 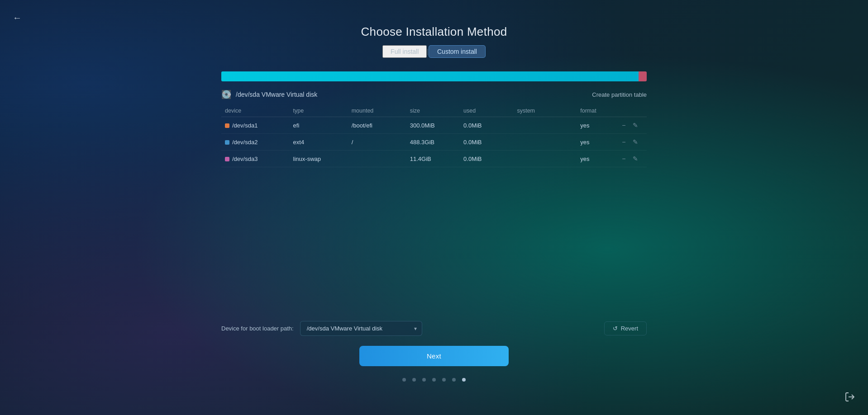 I want to click on cell-type-1: ext4, so click(x=319, y=142).